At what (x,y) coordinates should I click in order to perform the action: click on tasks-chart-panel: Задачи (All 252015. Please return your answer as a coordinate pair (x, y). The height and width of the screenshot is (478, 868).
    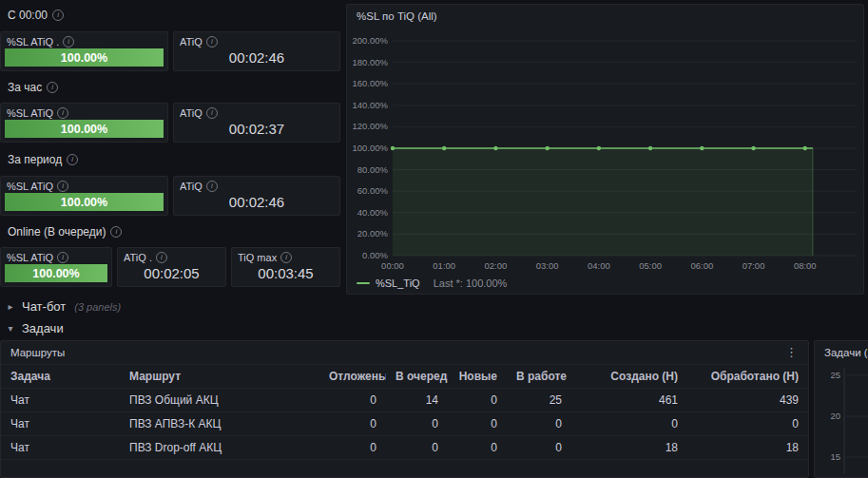
    Looking at the image, I should click on (840, 409).